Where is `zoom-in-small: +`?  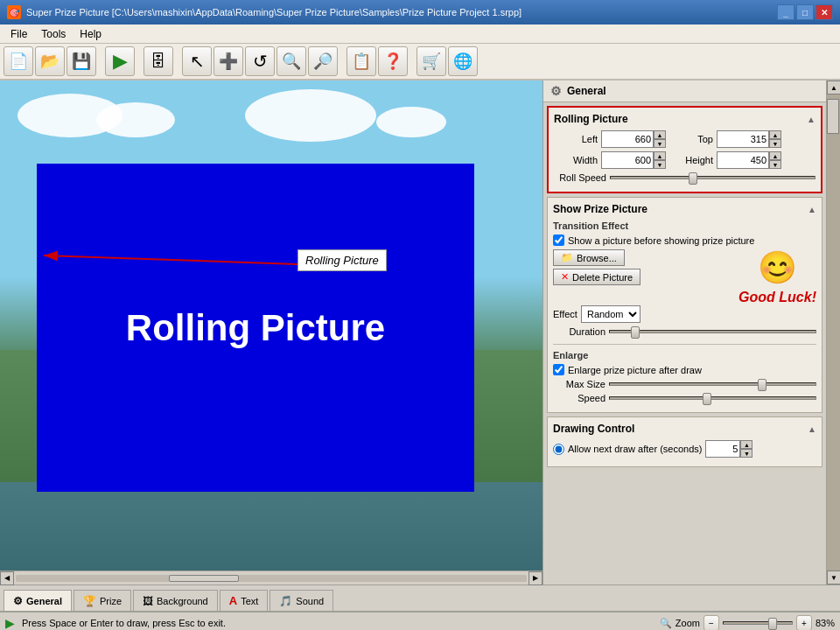
zoom-in-small: + is located at coordinates (804, 623).